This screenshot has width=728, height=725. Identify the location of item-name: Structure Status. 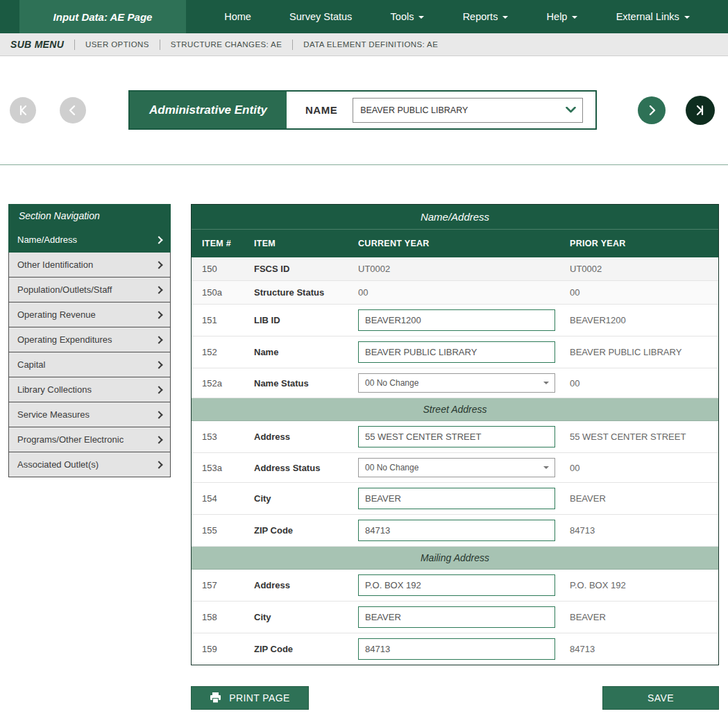
(306, 293).